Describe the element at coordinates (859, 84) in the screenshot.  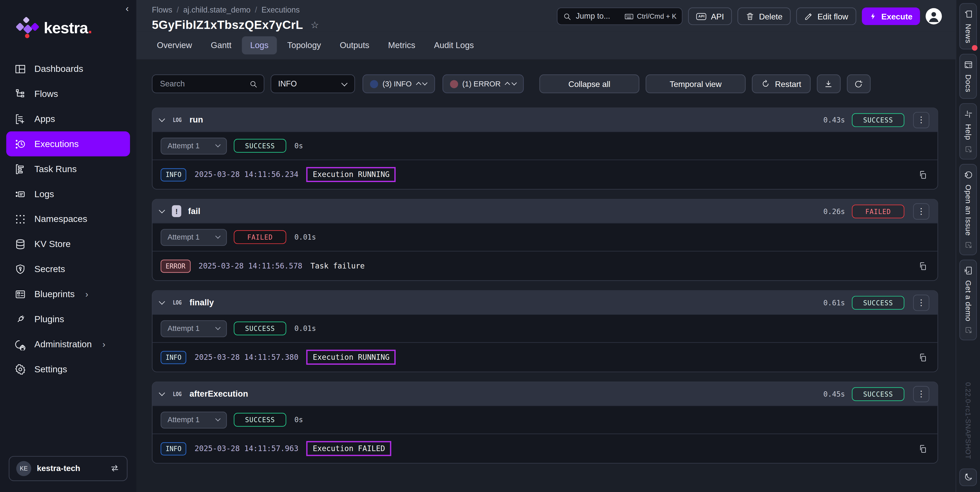
I see `refresh-button` at that location.